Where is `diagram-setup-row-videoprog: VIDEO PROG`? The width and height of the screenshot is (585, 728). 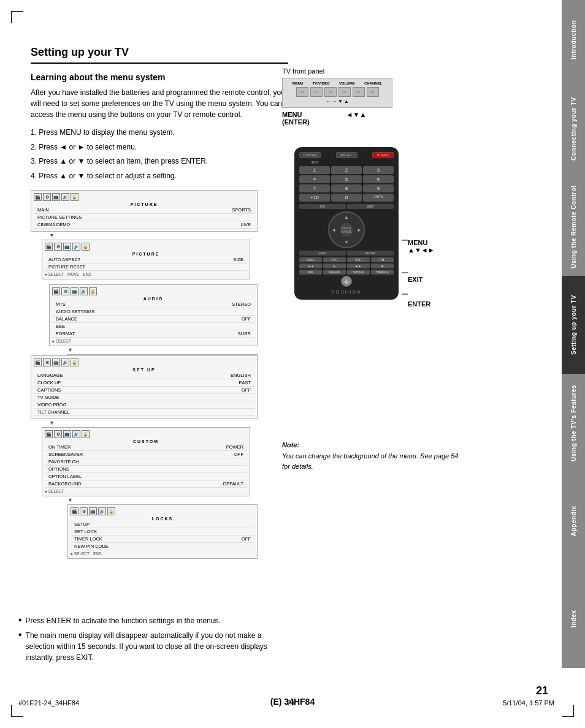 diagram-setup-row-videoprog: VIDEO PROG is located at coordinates (144, 405).